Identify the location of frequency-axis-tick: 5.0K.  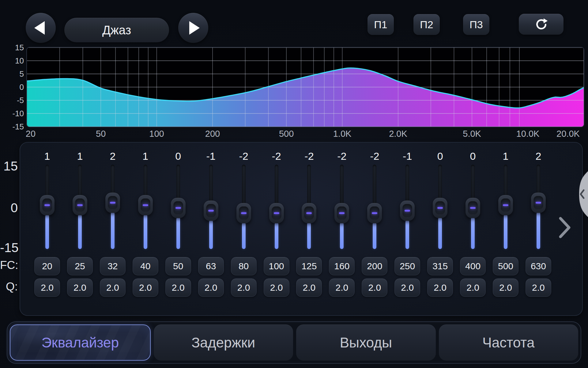
(472, 134).